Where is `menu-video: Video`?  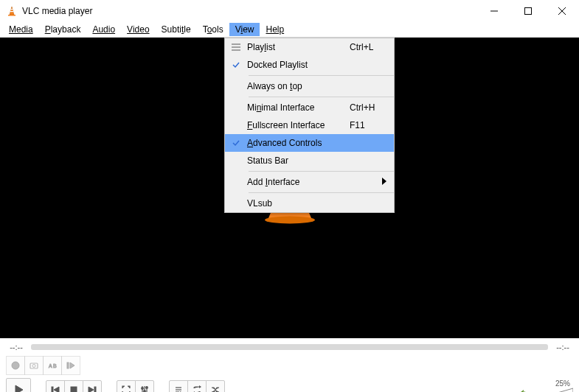 menu-video: Video is located at coordinates (138, 29).